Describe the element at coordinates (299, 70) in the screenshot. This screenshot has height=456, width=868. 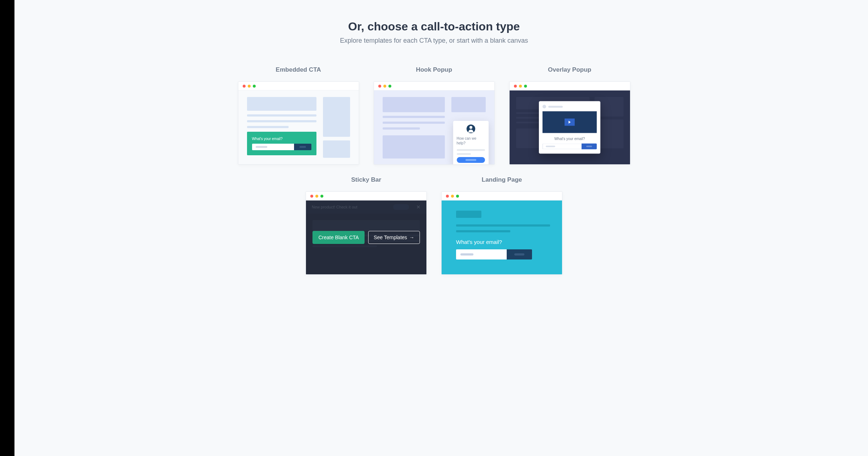
I see `card-title: Embedded CTA` at that location.